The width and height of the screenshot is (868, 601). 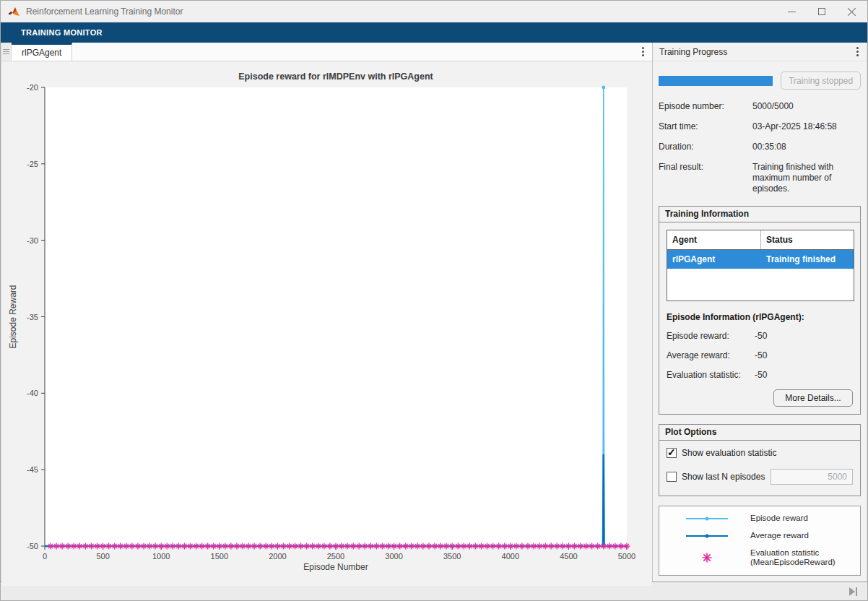 What do you see at coordinates (852, 12) in the screenshot?
I see `close-icon` at bounding box center [852, 12].